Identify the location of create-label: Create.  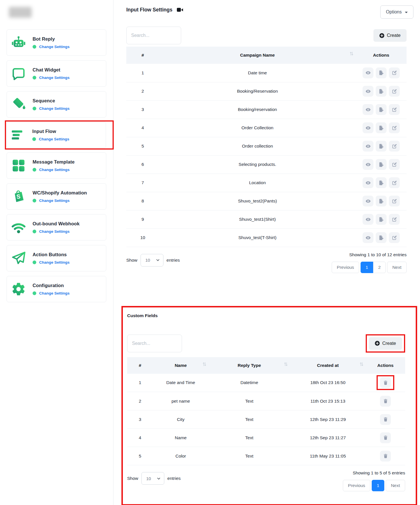
(389, 343).